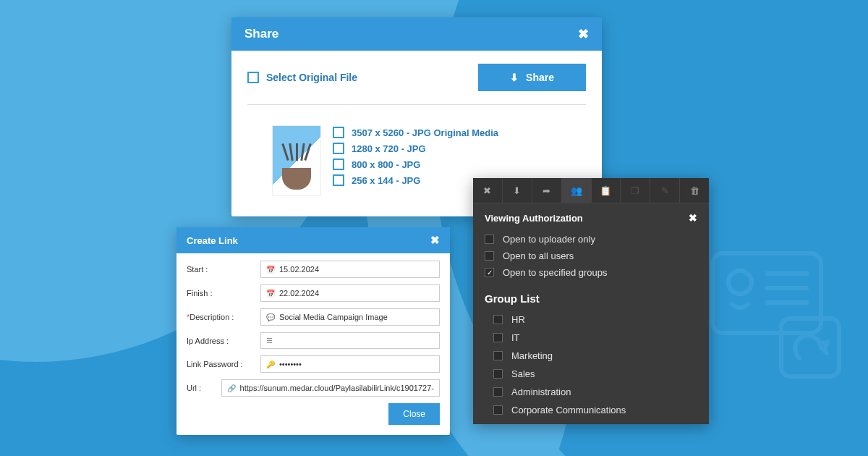  What do you see at coordinates (591, 320) in the screenshot?
I see `group-item: HR` at bounding box center [591, 320].